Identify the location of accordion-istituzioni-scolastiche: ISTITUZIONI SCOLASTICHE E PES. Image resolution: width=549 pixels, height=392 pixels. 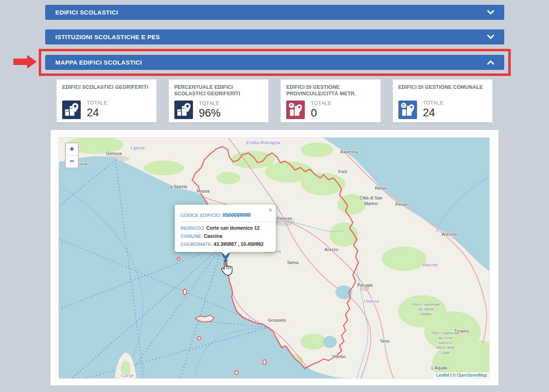
(274, 37).